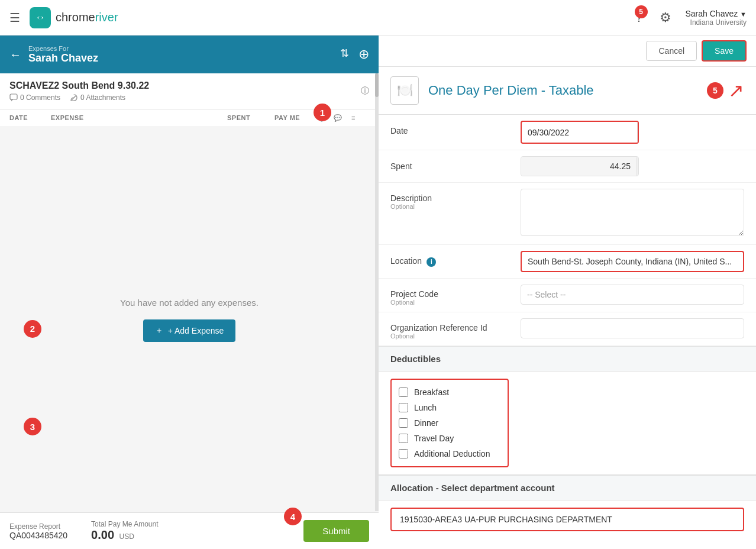 This screenshot has height=549, width=756. What do you see at coordinates (38, 527) in the screenshot?
I see `expense-report-label: Expense Report` at bounding box center [38, 527].